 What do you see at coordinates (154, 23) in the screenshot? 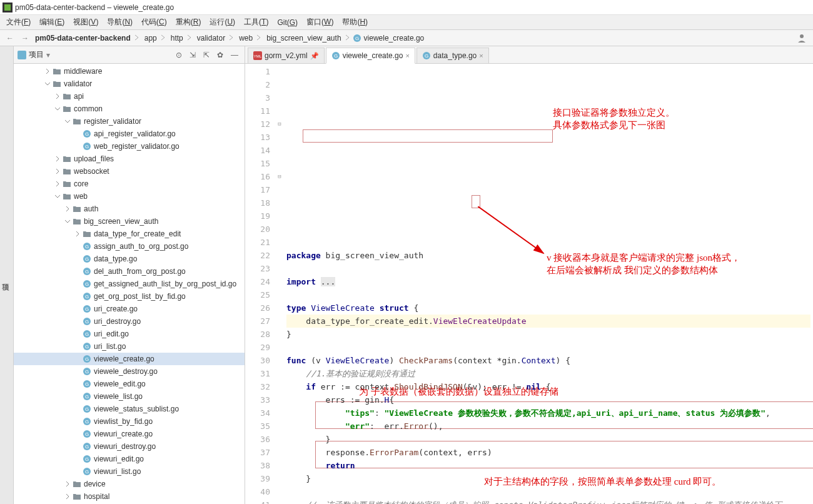
I see `menu-c: 代码(C)` at bounding box center [154, 23].